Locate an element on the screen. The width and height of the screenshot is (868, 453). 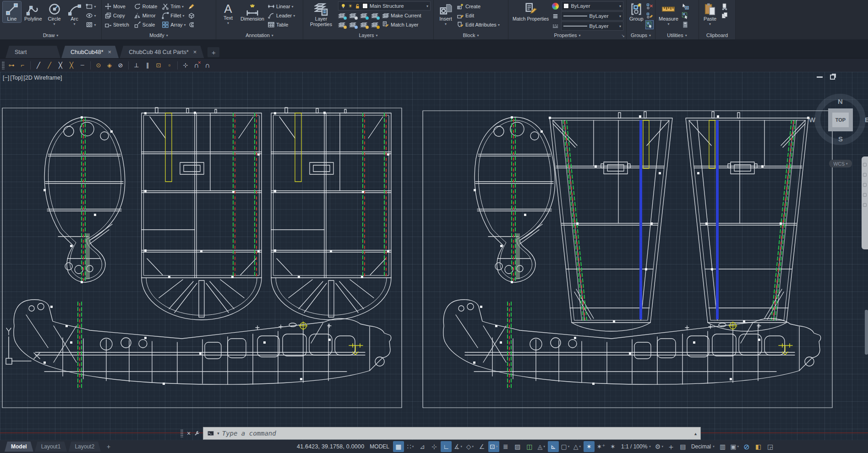
paste-button: Paste▾ is located at coordinates (710, 15).